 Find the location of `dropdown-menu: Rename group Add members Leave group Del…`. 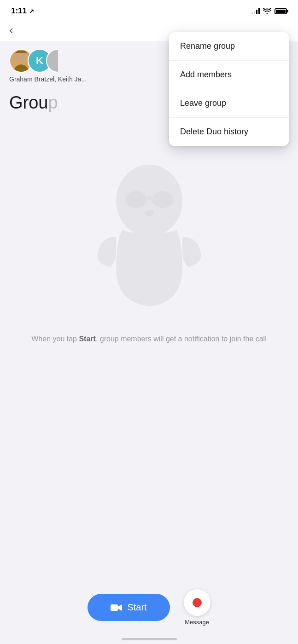

dropdown-menu: Rename group Add members Leave group Del… is located at coordinates (229, 89).